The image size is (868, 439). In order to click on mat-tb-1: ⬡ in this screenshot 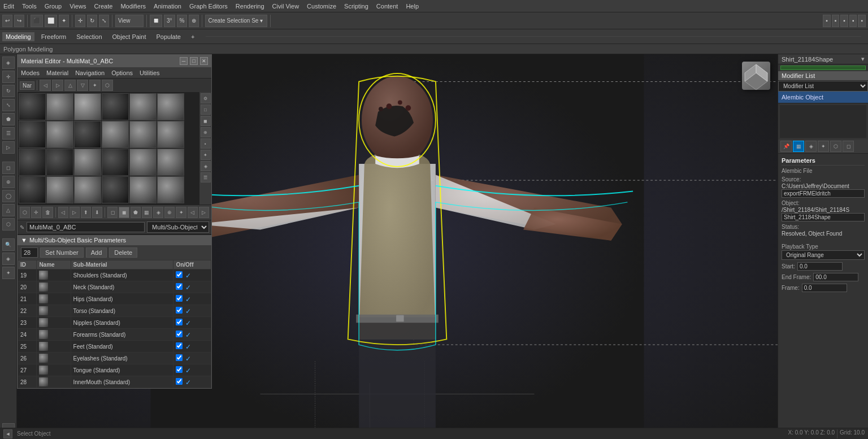, I will do `click(25, 212)`.